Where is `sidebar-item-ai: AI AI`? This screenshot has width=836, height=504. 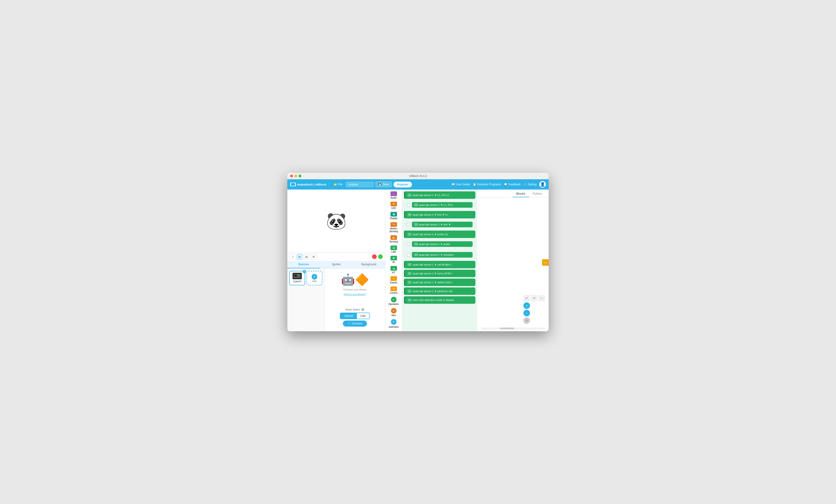 sidebar-item-ai: AI AI is located at coordinates (394, 260).